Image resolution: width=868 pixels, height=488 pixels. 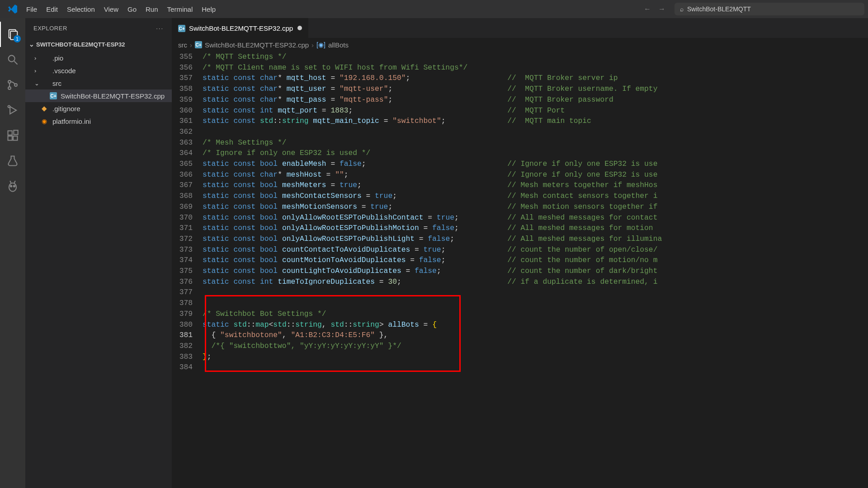 What do you see at coordinates (13, 161) in the screenshot?
I see `activity-testing` at bounding box center [13, 161].